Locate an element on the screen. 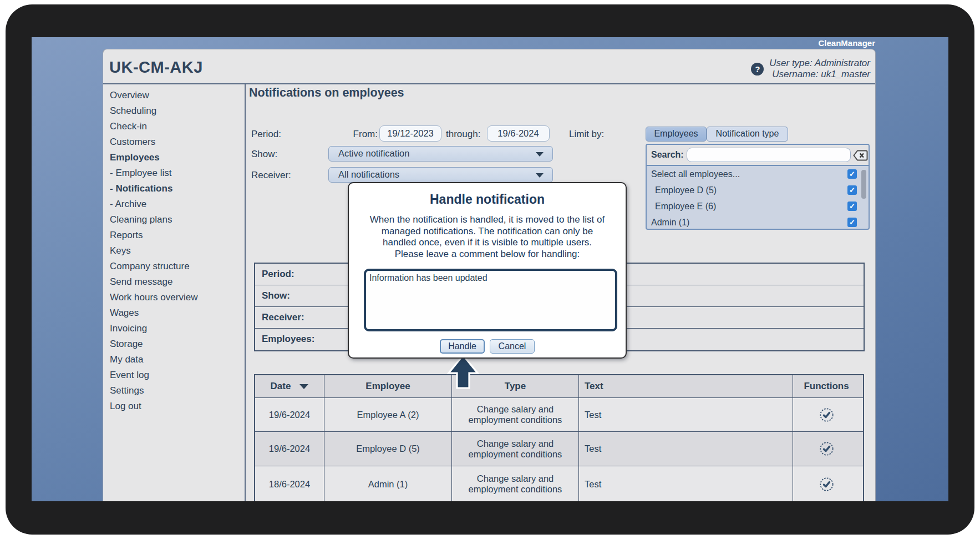  sidebar-item-employees: Employees is located at coordinates (174, 158).